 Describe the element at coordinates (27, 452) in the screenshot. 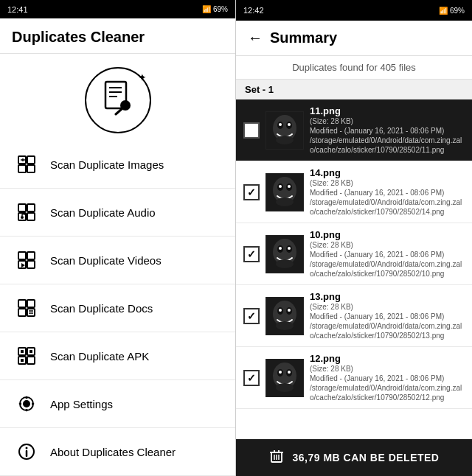

I see `info-icon` at that location.